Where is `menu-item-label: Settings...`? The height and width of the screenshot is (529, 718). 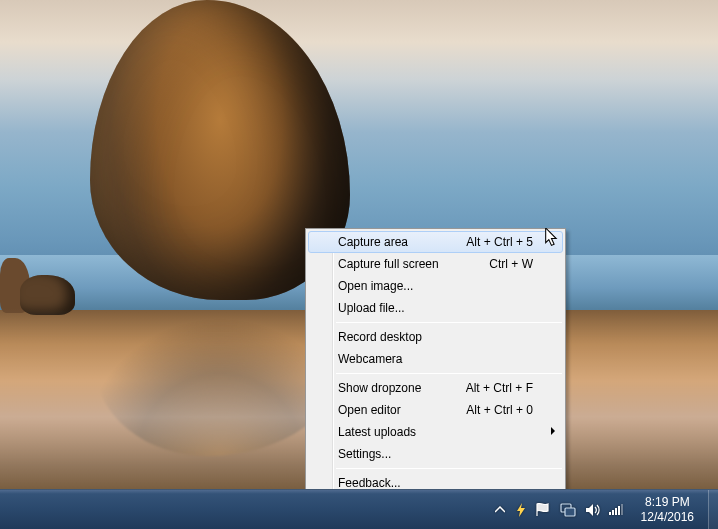
menu-item-label: Settings... is located at coordinates (436, 454).